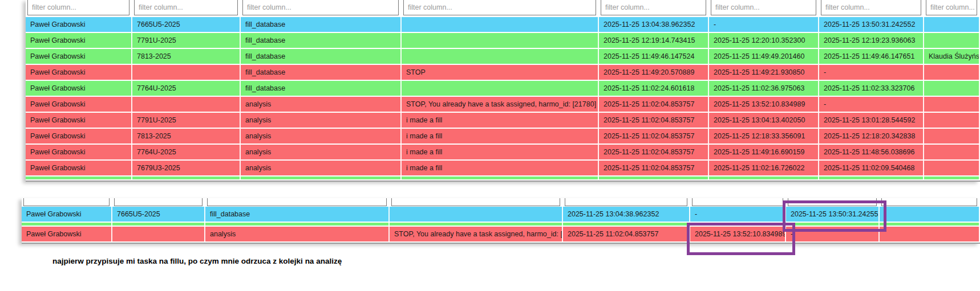 The width and height of the screenshot is (980, 291). I want to click on cell-timestamp-3: 2025-11-25 13:01:28.544592, so click(872, 120).